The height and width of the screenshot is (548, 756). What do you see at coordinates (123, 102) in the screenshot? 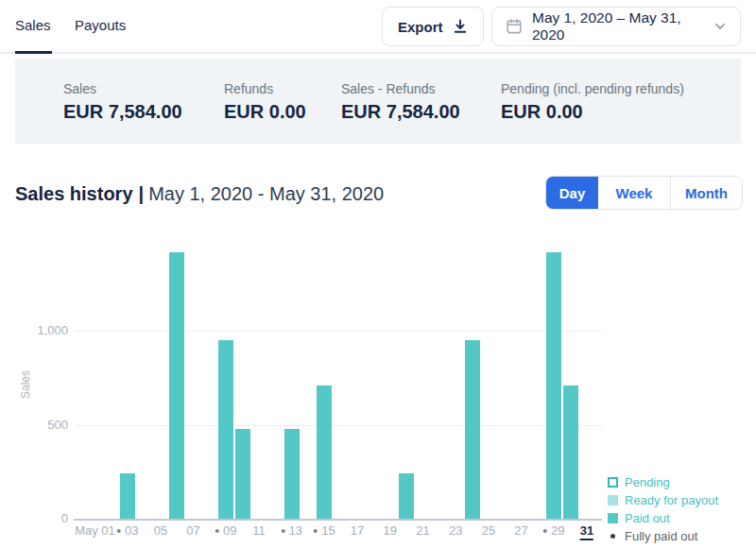
I see `stat-sales: Sales EUR 7,584.00` at bounding box center [123, 102].